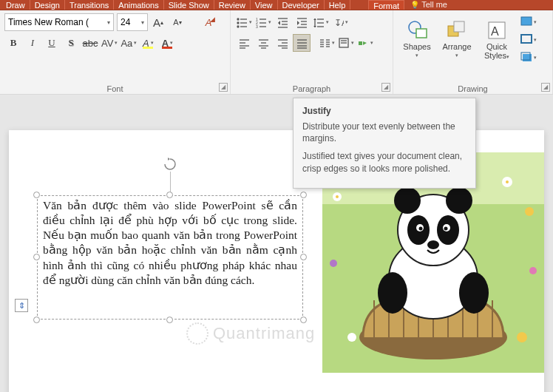 This screenshot has width=553, height=392. What do you see at coordinates (527, 58) in the screenshot?
I see `shape-effects-icon` at bounding box center [527, 58].